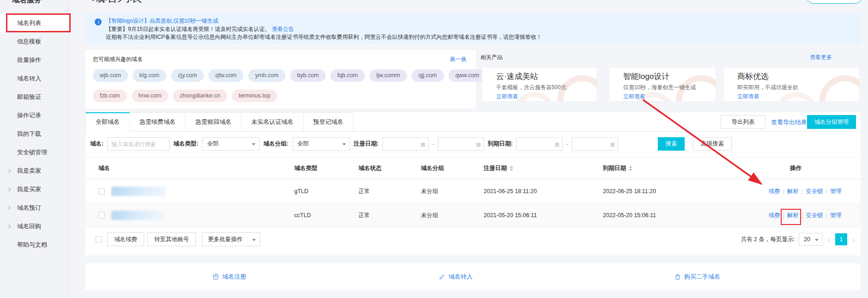 Image resolution: width=868 pixels, height=298 pixels. I want to click on view-export-result-link: 查看导出结果, so click(789, 122).